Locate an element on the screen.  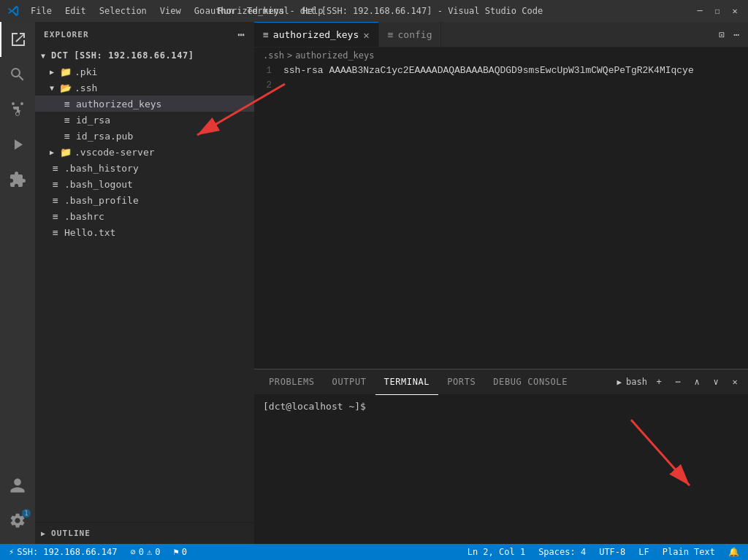
editor-line-2: 2 is located at coordinates (501, 85).